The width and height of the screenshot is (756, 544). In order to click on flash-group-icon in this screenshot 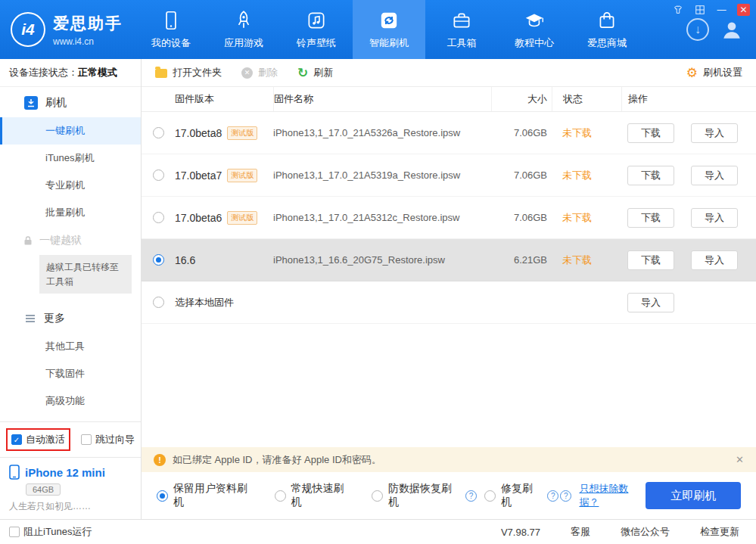, I will do `click(31, 103)`.